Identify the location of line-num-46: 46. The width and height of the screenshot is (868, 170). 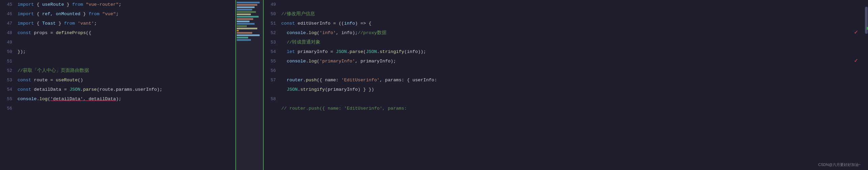
(9, 14).